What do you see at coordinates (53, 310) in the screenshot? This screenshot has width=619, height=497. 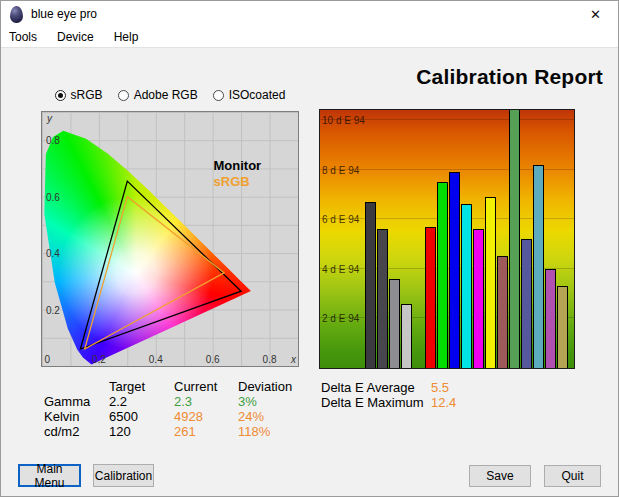 I see `y-tick-label: 0.2` at bounding box center [53, 310].